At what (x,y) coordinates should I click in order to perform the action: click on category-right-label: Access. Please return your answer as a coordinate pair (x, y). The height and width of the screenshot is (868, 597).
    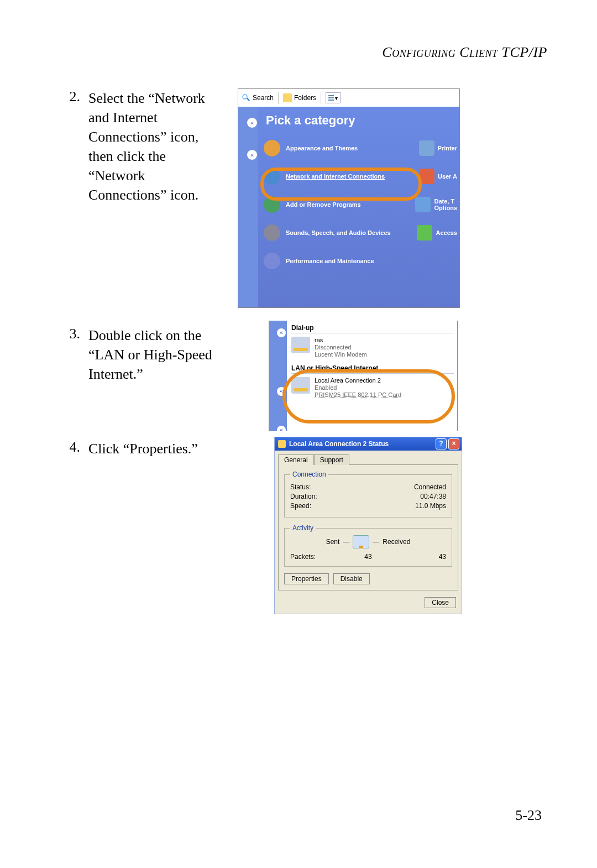
    Looking at the image, I should click on (447, 233).